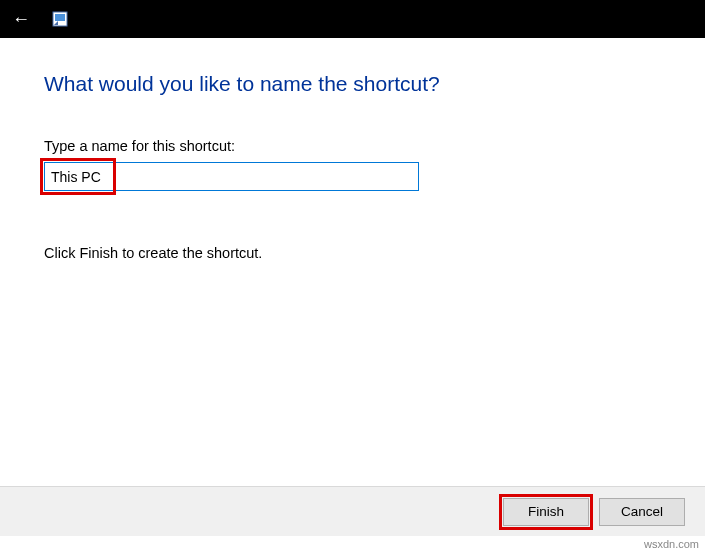 The width and height of the screenshot is (705, 552). Describe the element at coordinates (672, 544) in the screenshot. I see `watermark-text: wsxdn.com` at that location.